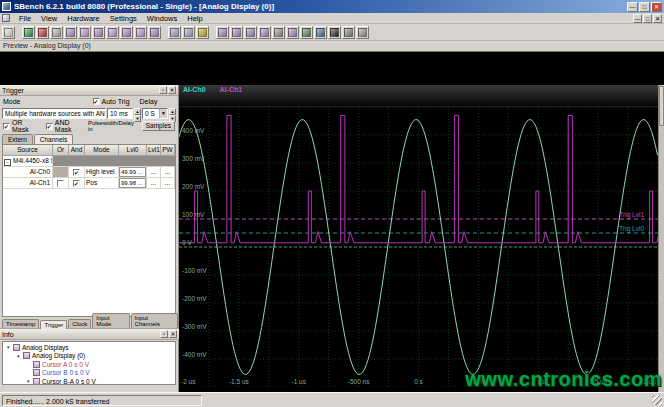  I want to click on card-settings-button, so click(70, 32).